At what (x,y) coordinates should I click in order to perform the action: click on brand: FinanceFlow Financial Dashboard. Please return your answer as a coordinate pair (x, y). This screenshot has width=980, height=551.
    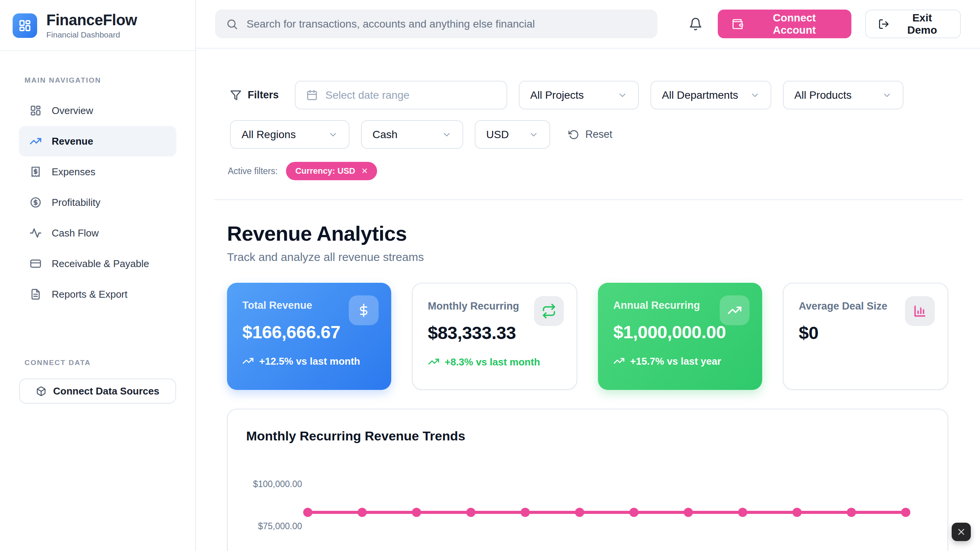
    Looking at the image, I should click on (98, 25).